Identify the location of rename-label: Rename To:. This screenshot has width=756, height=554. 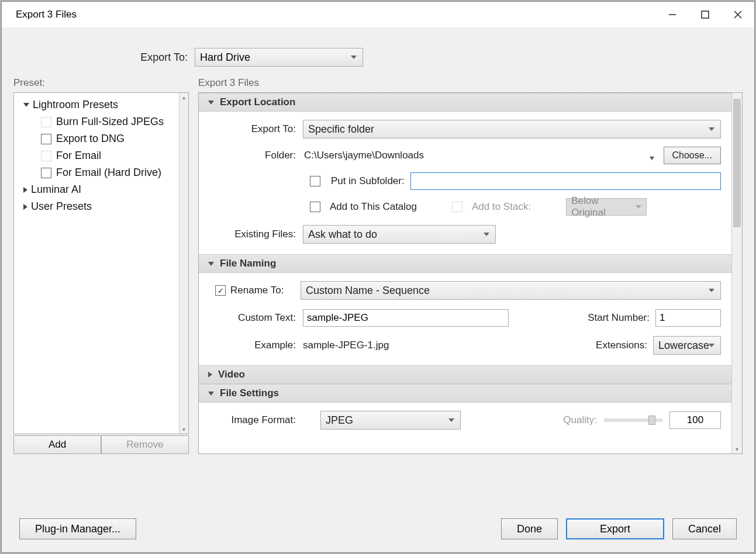
(265, 290).